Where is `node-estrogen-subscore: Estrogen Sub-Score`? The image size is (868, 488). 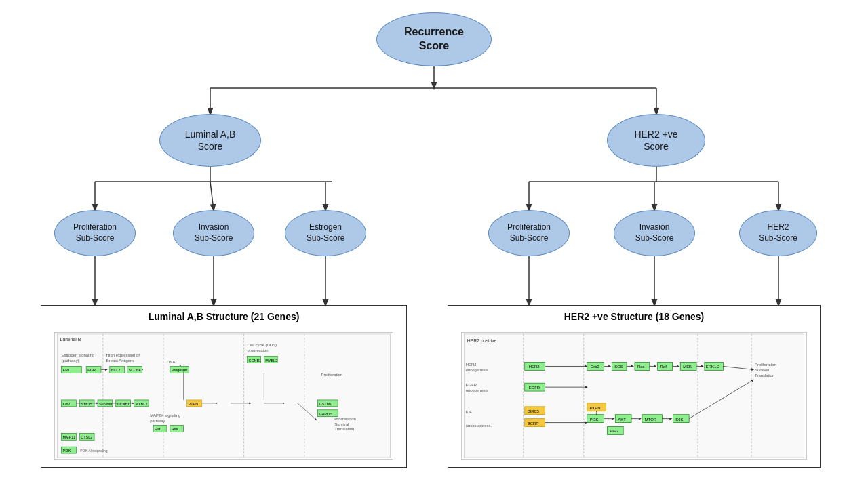
node-estrogen-subscore: Estrogen Sub-Score is located at coordinates (326, 233).